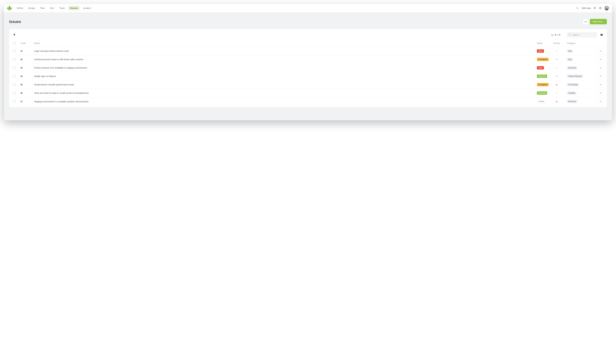  What do you see at coordinates (586, 8) in the screenshot?
I see `project-selector: Web App` at bounding box center [586, 8].